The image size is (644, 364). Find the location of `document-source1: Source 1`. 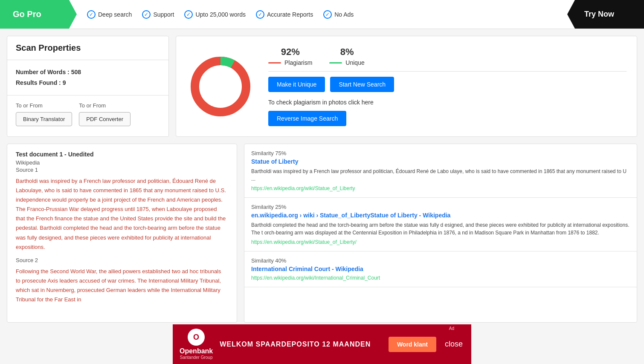

document-source1: Source 1 is located at coordinates (121, 170).